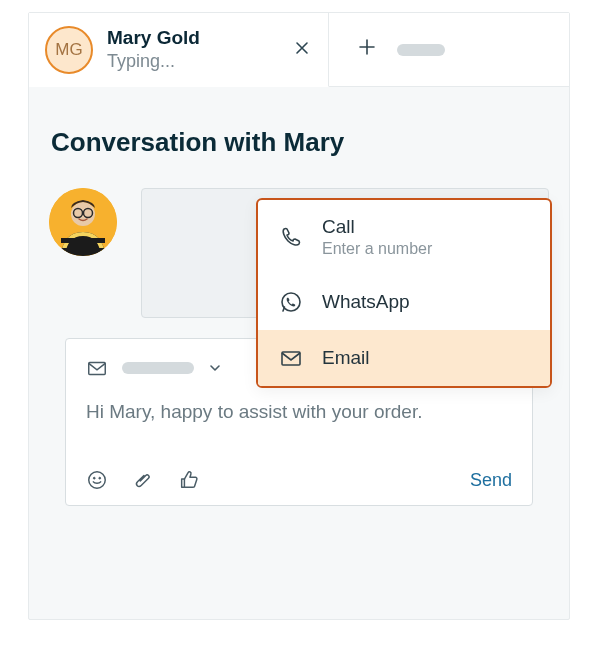 The width and height of the screenshot is (598, 648). I want to click on channel-dropdown: Call Enter a number WhatsApp, so click(404, 293).